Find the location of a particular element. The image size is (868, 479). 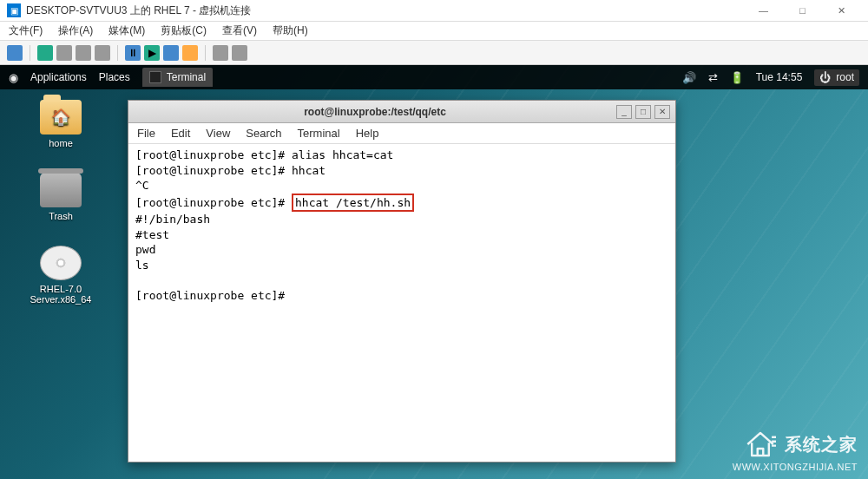

activities-icon: ◉ is located at coordinates (14, 78).